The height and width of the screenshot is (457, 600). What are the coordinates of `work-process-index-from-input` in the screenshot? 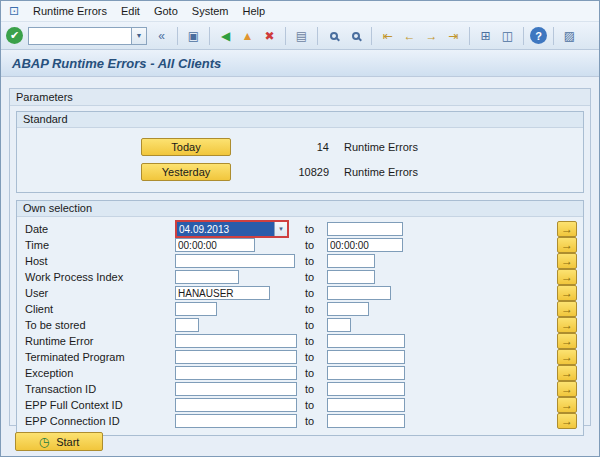 It's located at (207, 277).